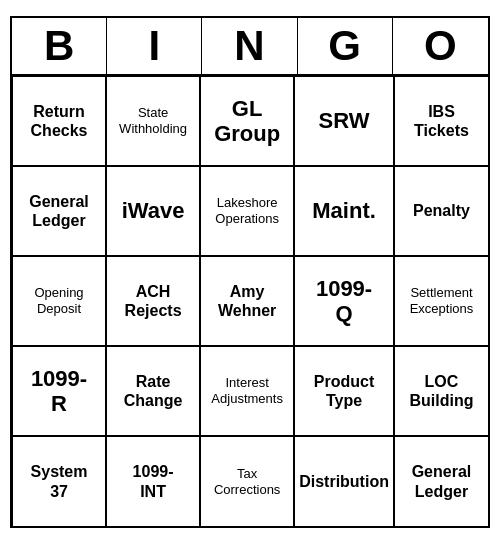  Describe the element at coordinates (60, 46) in the screenshot. I see `header-b: B` at that location.